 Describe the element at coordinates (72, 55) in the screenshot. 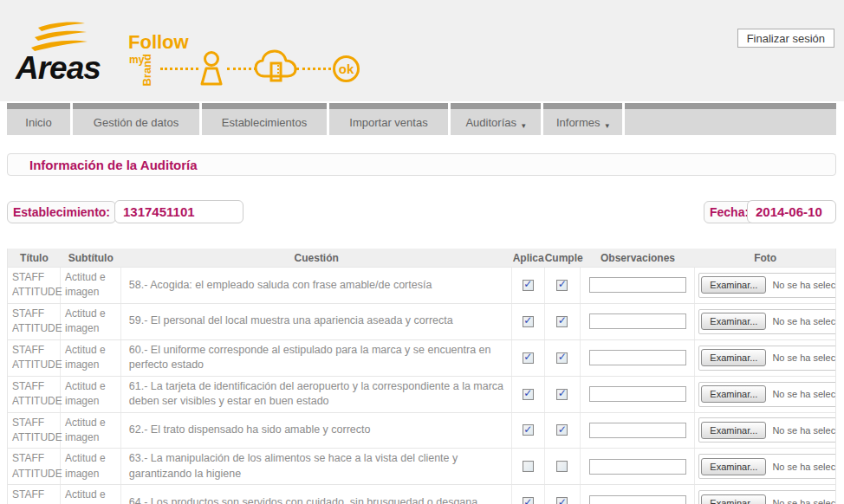

I see `areas-logo: Areas` at that location.